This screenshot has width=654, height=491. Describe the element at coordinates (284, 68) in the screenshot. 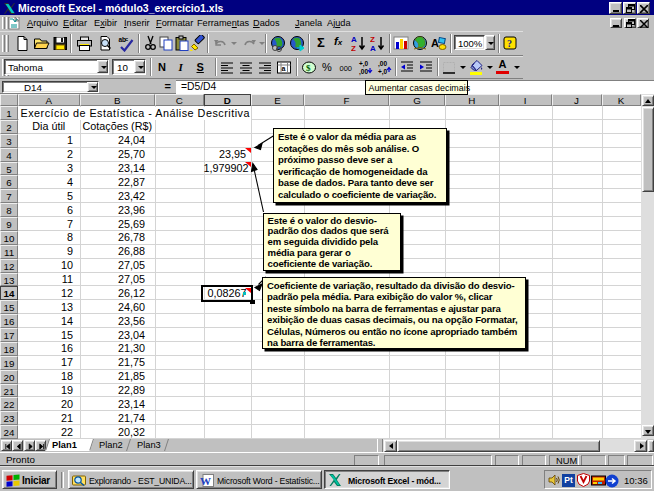

I see `svg-text: a` at that location.